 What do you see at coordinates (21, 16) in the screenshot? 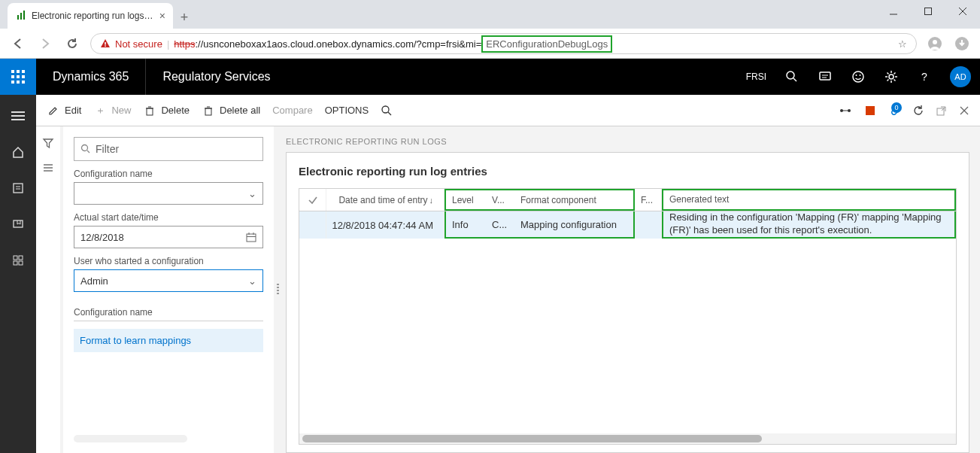
I see `favicon-icon` at bounding box center [21, 16].